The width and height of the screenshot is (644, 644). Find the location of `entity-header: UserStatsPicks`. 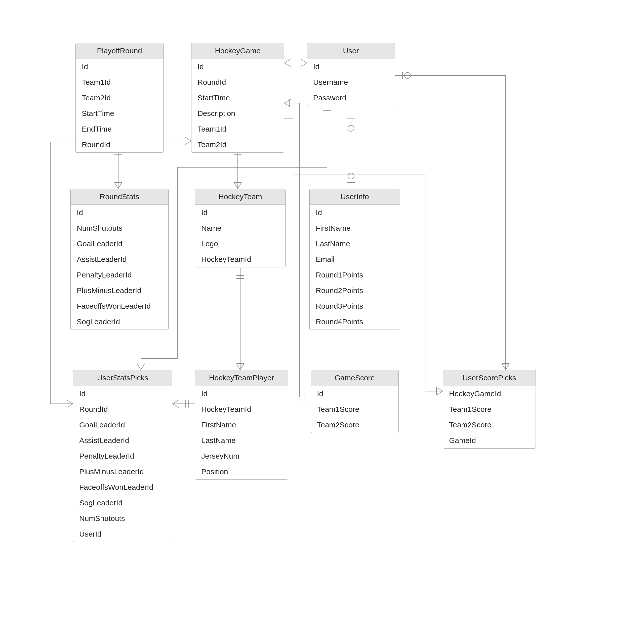

entity-header: UserStatsPicks is located at coordinates (123, 378).